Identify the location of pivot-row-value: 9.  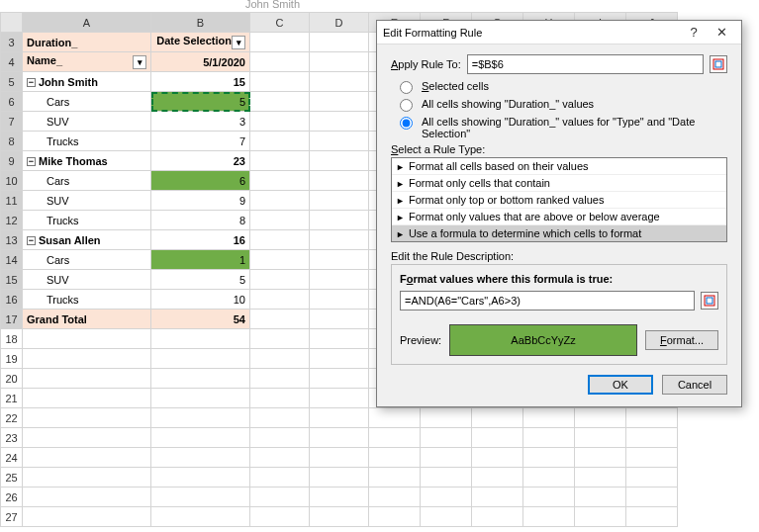
(201, 201).